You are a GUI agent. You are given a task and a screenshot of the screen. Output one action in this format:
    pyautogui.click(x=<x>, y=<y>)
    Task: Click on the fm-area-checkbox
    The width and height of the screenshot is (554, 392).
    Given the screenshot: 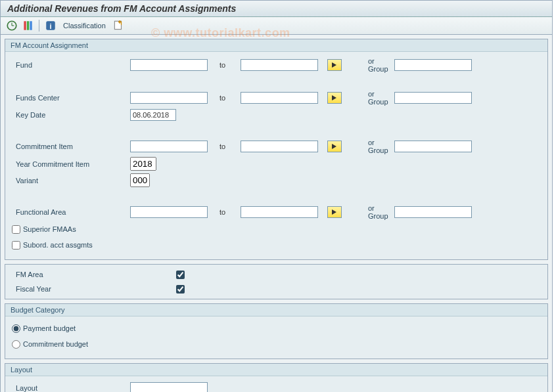 What is the action you would take?
    pyautogui.click(x=180, y=274)
    